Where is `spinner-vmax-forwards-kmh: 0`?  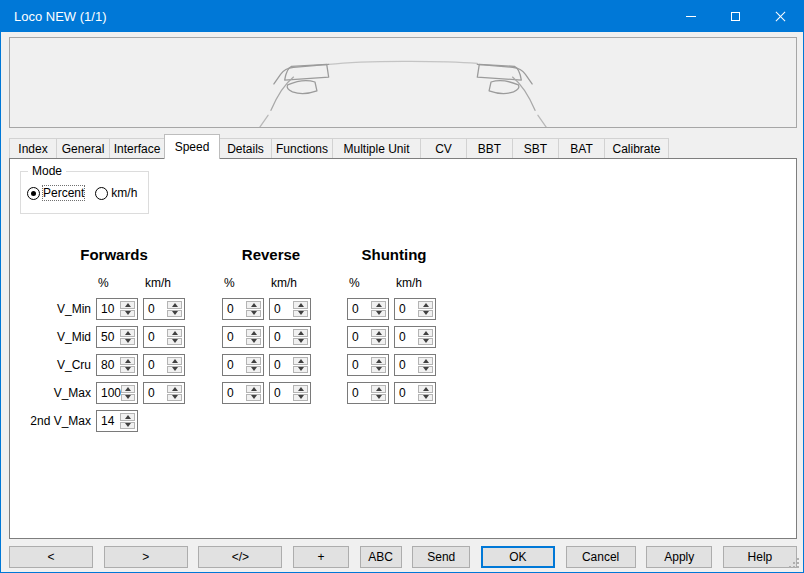 spinner-vmax-forwards-kmh: 0 is located at coordinates (164, 393).